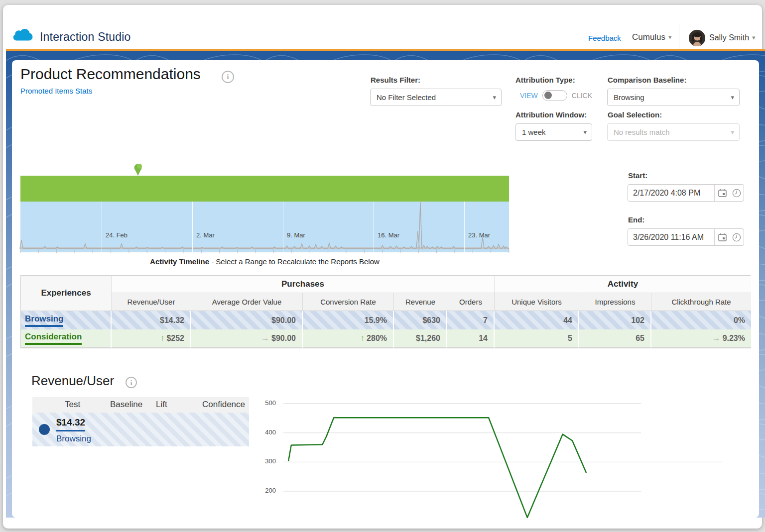 This screenshot has height=532, width=765. Describe the element at coordinates (701, 302) in the screenshot. I see `column-header: Clickthrough Rate` at that location.